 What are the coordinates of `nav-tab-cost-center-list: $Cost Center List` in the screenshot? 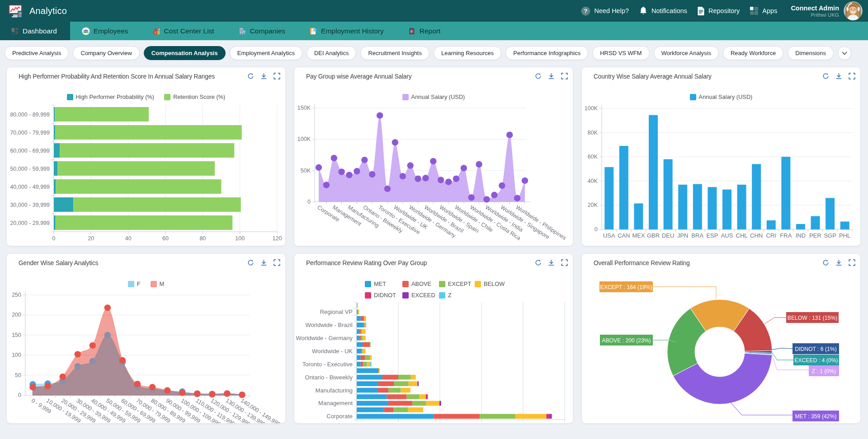 It's located at (184, 31).